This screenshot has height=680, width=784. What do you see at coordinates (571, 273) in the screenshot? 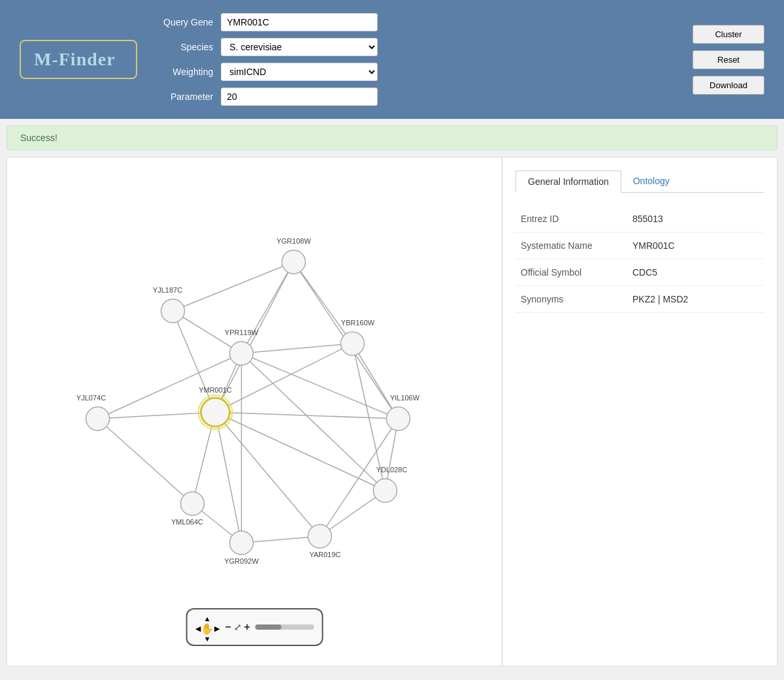
I see `official-symbol-label: Official Symbol` at bounding box center [571, 273].